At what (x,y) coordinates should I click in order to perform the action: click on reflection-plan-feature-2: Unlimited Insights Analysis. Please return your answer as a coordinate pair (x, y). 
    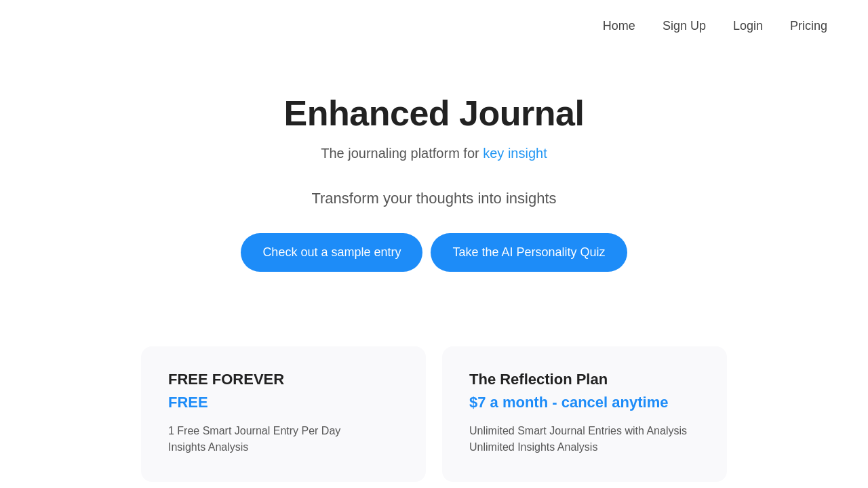
    Looking at the image, I should click on (585, 447).